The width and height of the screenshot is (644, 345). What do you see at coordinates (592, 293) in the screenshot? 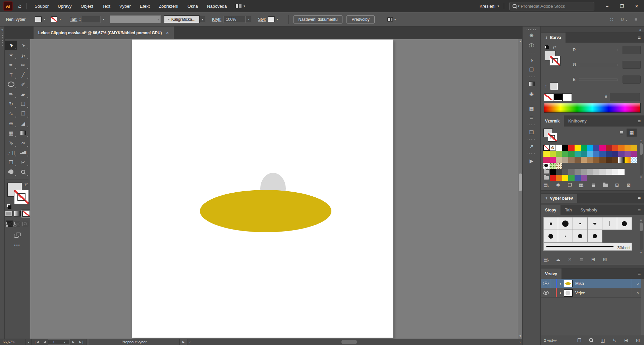
I see `layer-row-vejce: ›Vejce○` at bounding box center [592, 293].